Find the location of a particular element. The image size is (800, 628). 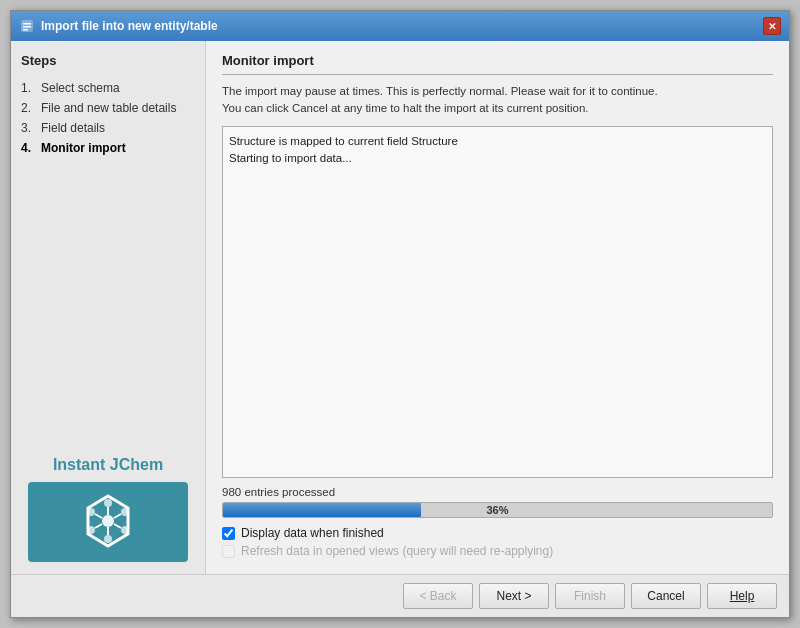

refresh-data-label: Refresh data in opened views (query will… is located at coordinates (397, 551).